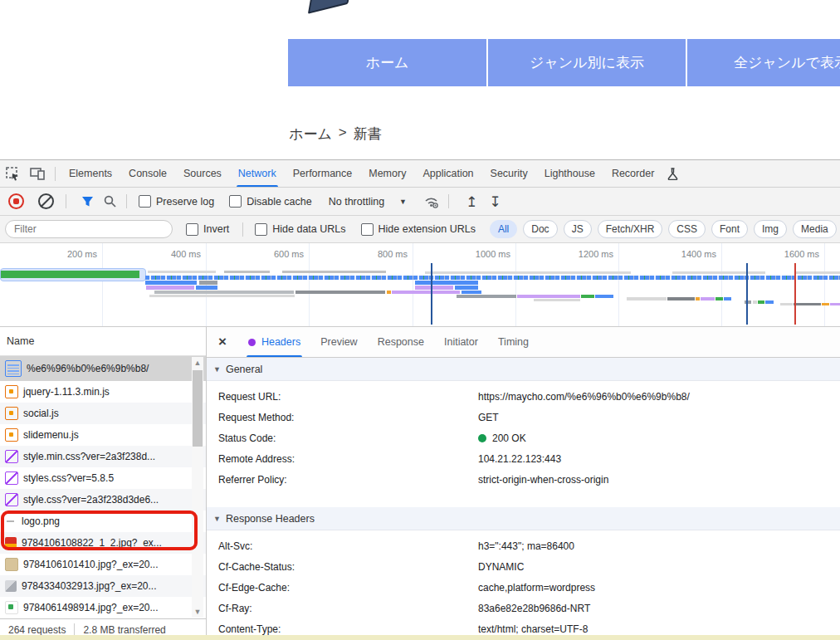 This screenshot has height=640, width=840. What do you see at coordinates (103, 521) in the screenshot?
I see `request-row: logo.png` at bounding box center [103, 521].